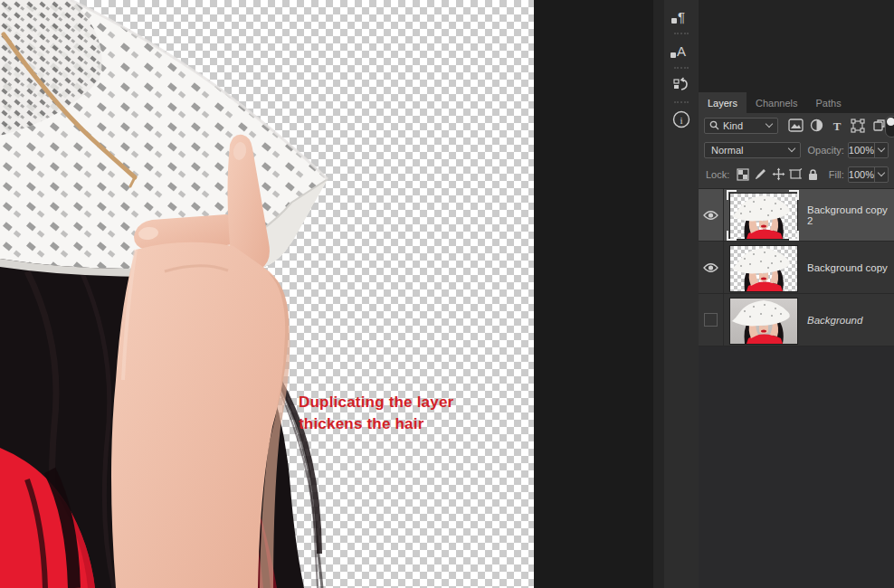 The image size is (894, 588). What do you see at coordinates (796, 151) in the screenshot?
I see `layers-panel-controls: Kind T Normal` at bounding box center [796, 151].